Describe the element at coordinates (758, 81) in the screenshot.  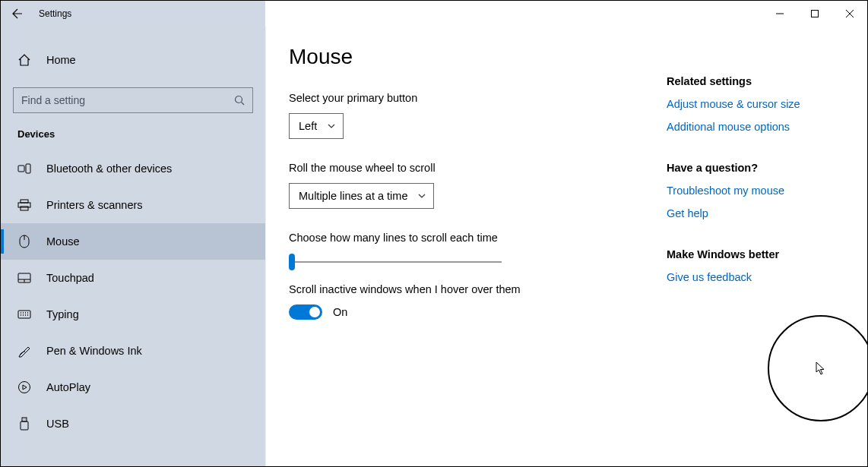
I see `aside-heading: Related settings` at that location.